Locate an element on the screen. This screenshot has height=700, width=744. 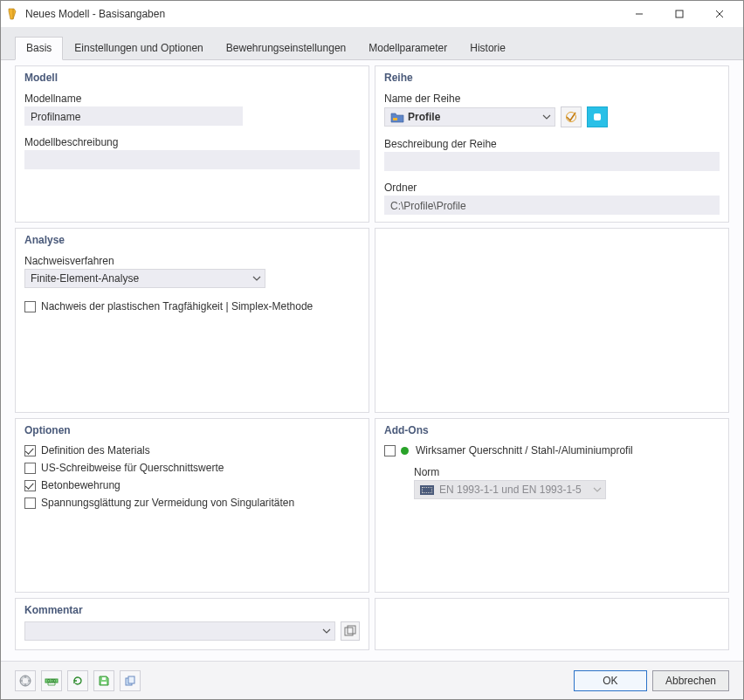
panel-modell: Modell Modellname Profilname Modellbesch… is located at coordinates (192, 144).